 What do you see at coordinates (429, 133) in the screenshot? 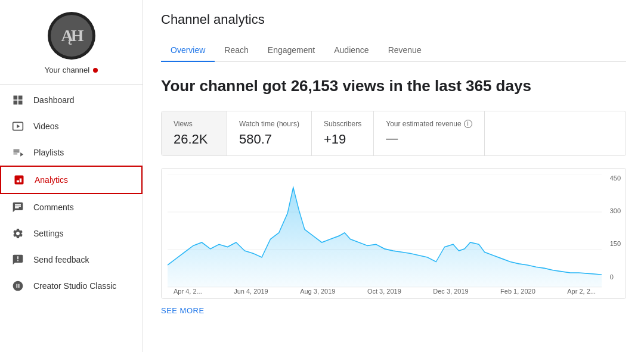
I see `stat-card-revenue: Your estimated revenue i —` at bounding box center [429, 133].